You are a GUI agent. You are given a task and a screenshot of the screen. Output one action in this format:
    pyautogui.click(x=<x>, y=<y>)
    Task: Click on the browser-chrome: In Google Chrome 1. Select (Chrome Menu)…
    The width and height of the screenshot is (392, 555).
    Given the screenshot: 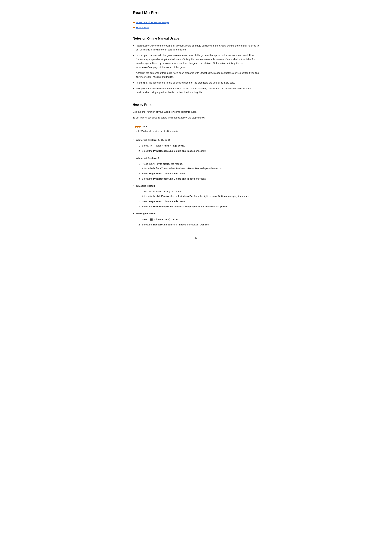 What is the action you would take?
    pyautogui.click(x=196, y=219)
    